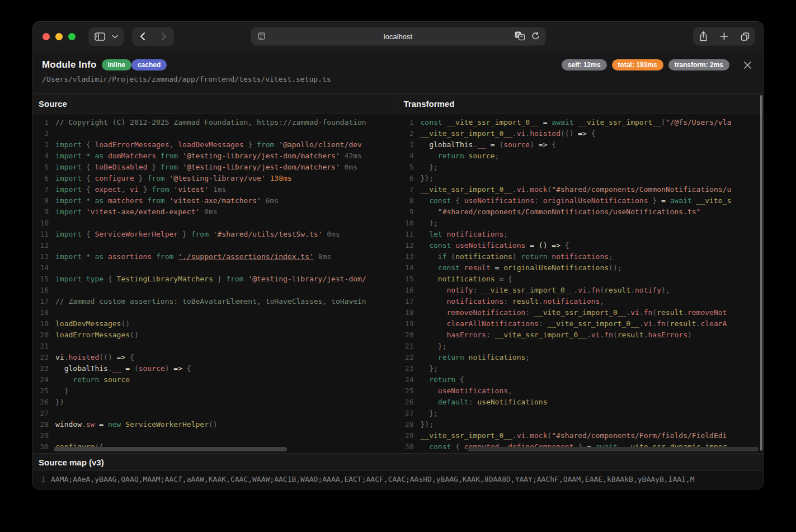 This screenshot has width=796, height=532. Describe the element at coordinates (745, 37) in the screenshot. I see `tab-overview-button` at that location.